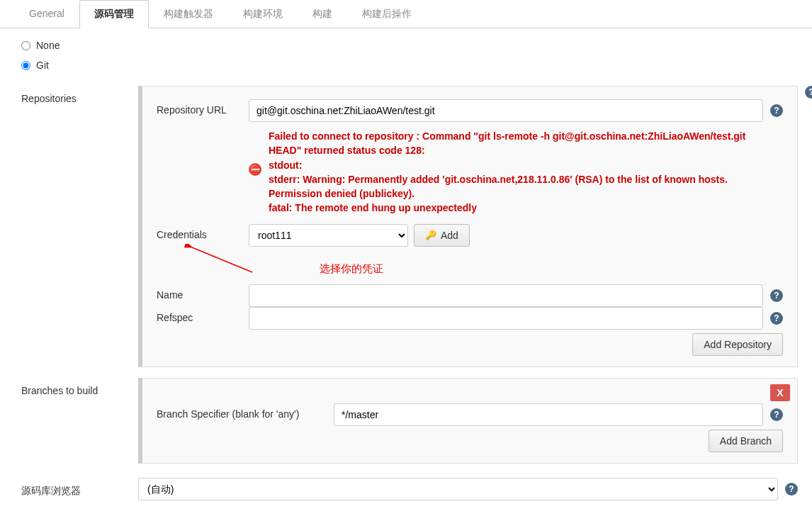 The height and width of the screenshot is (509, 812). What do you see at coordinates (43, 65) in the screenshot?
I see `scm-git-label: Git` at bounding box center [43, 65].